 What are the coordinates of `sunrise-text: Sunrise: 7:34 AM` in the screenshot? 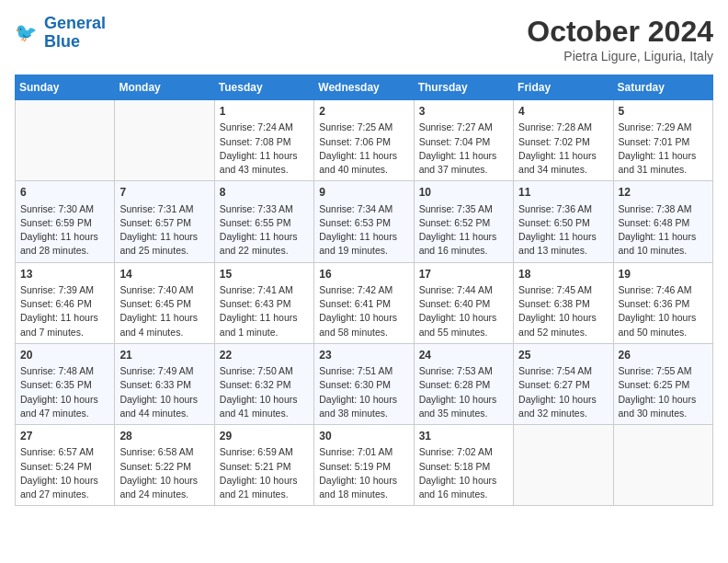 It's located at (364, 210).